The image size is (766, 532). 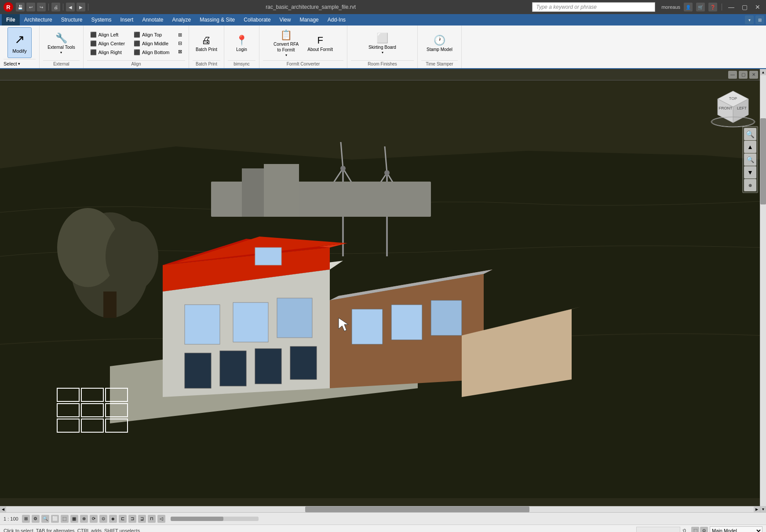 I want to click on status-dropdown, so click(x=658, y=529).